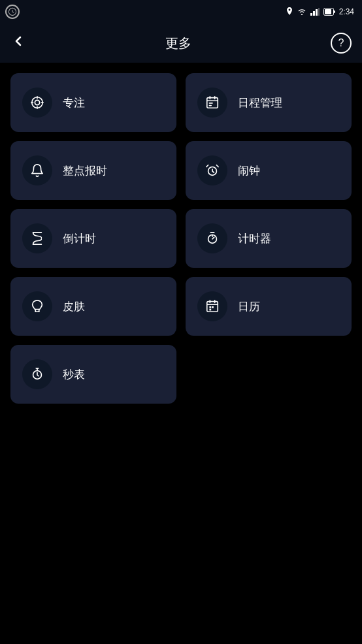 The width and height of the screenshot is (362, 644). Describe the element at coordinates (269, 170) in the screenshot. I see `menu-item-alarm: 闹钟` at that location.